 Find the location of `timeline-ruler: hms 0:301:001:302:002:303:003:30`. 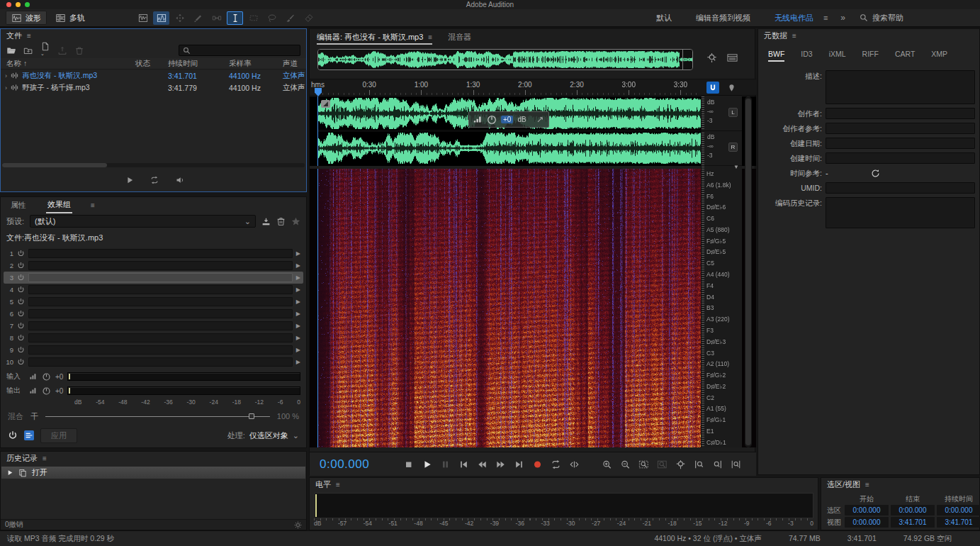

timeline-ruler: hms 0:301:001:302:002:303:003:30 is located at coordinates (533, 87).